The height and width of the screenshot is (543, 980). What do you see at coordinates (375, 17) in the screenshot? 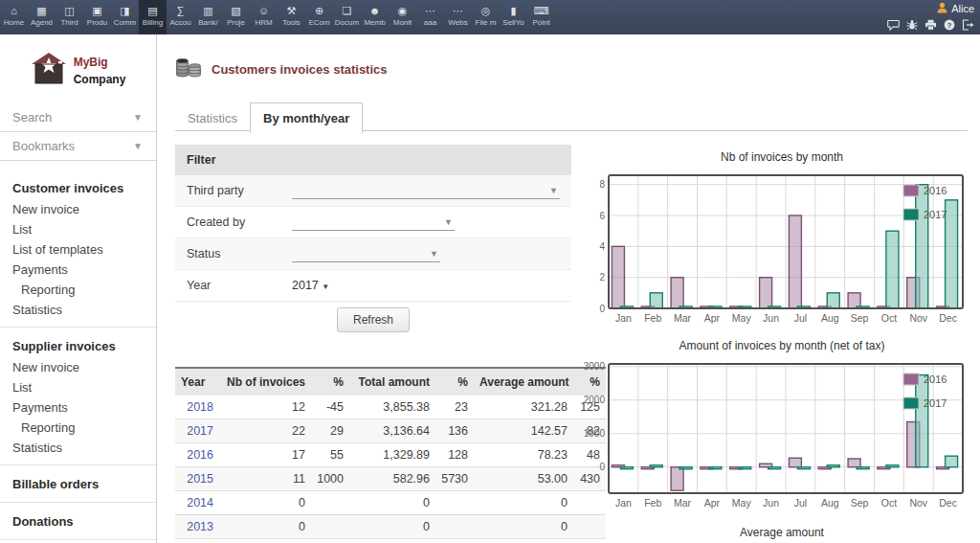
I see `top-menu-members: ☻Memb` at bounding box center [375, 17].